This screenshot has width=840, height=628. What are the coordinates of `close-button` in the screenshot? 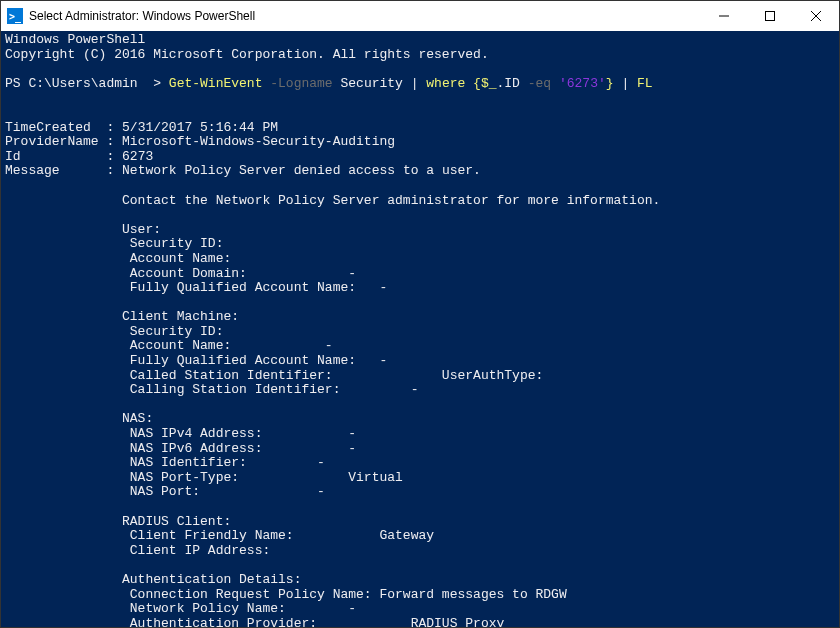 It's located at (816, 16).